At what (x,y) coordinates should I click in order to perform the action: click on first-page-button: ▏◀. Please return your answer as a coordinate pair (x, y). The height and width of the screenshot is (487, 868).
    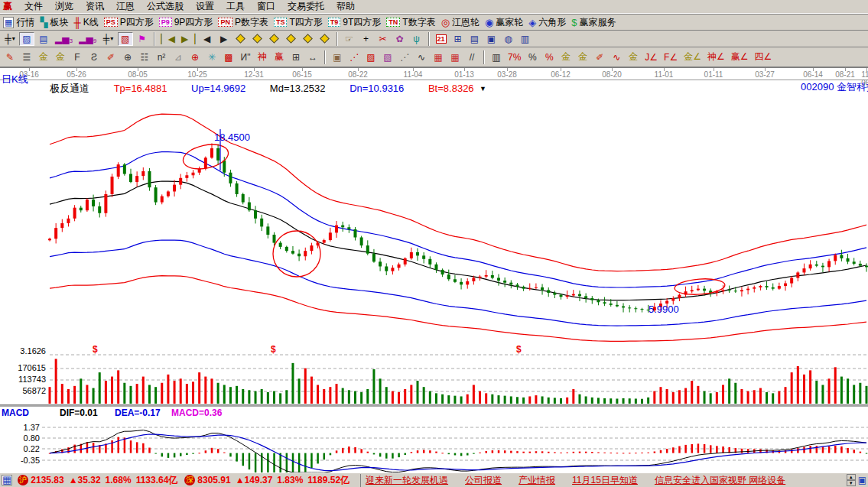
    Looking at the image, I should click on (168, 39).